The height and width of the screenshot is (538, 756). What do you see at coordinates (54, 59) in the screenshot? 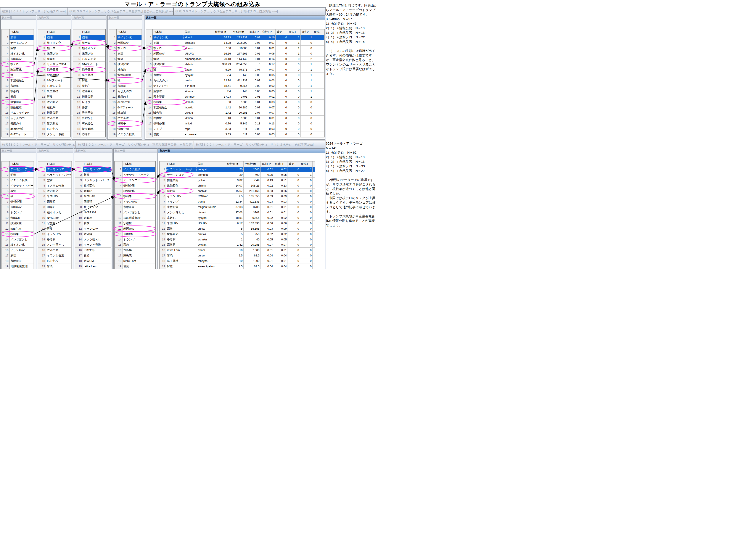
I see `table-row: 5核条約` at bounding box center [54, 59].